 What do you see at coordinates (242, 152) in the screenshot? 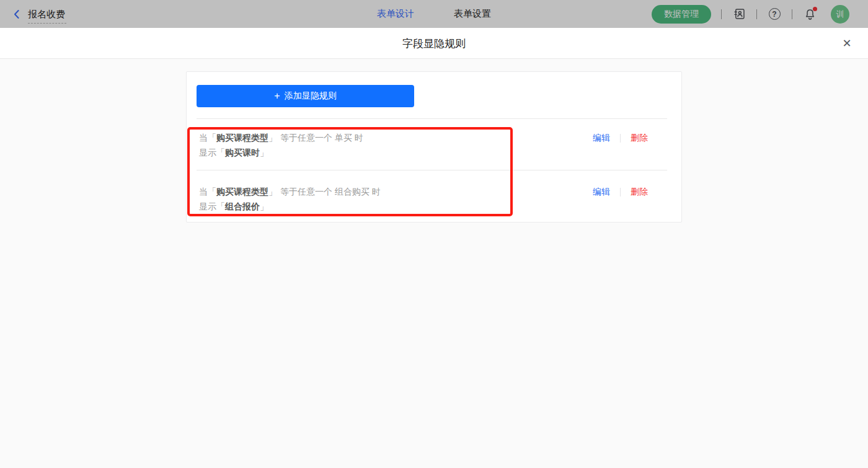
I see `target-field: 购买课时` at bounding box center [242, 152].